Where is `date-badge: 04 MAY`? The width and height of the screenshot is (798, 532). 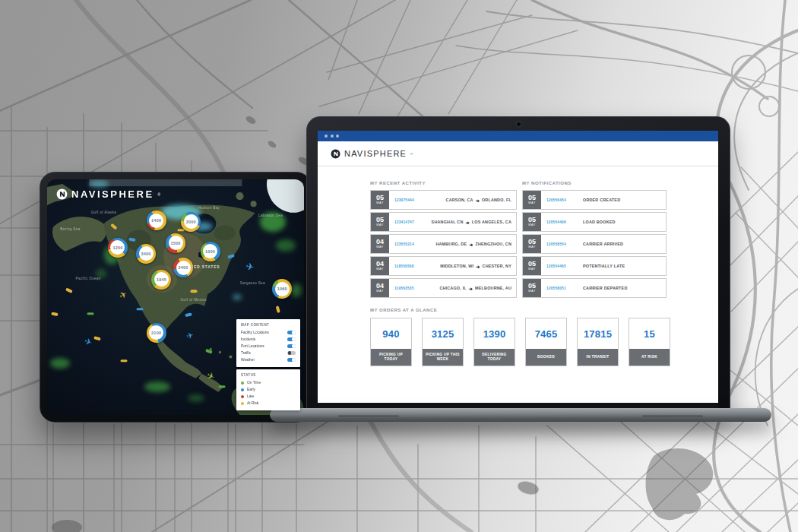
date-badge: 04 MAY is located at coordinates (380, 244).